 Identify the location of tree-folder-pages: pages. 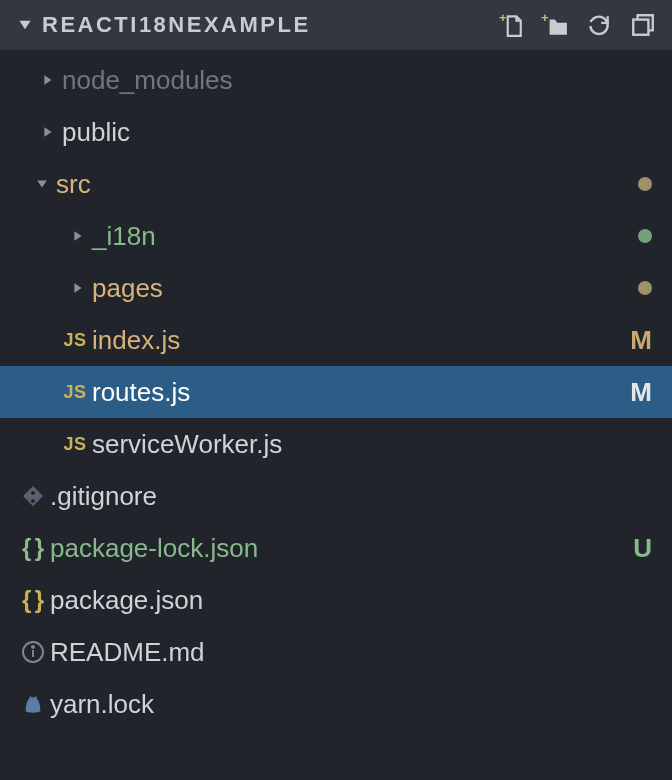
(336, 288).